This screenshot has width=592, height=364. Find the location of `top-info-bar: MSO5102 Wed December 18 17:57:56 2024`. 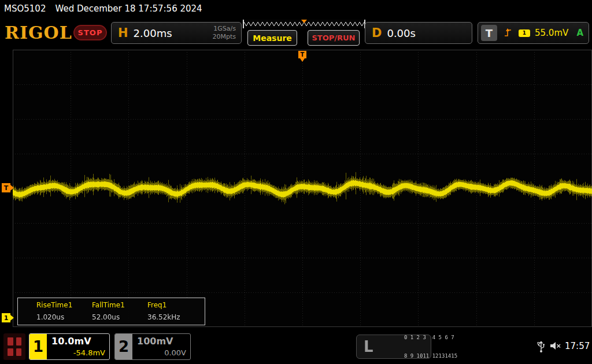

top-info-bar: MSO5102 Wed December 18 17:57:56 2024 is located at coordinates (296, 9).